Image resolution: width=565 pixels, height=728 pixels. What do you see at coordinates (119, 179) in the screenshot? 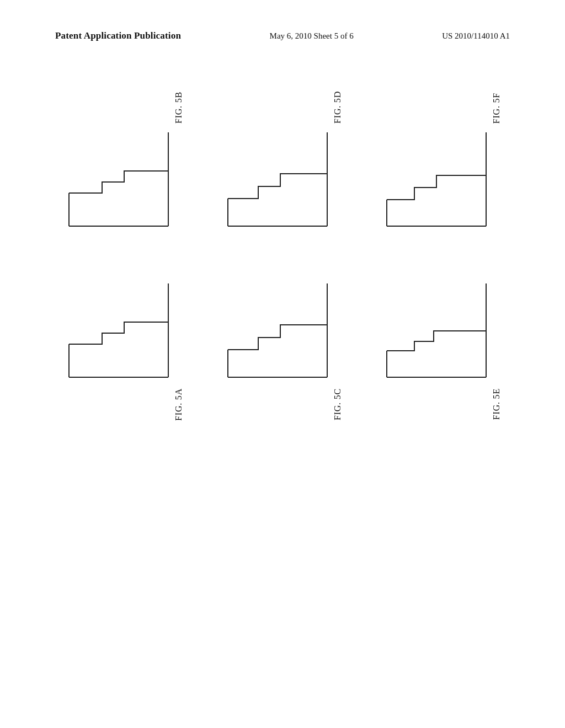
I see `fig5b-diagram` at bounding box center [119, 179].